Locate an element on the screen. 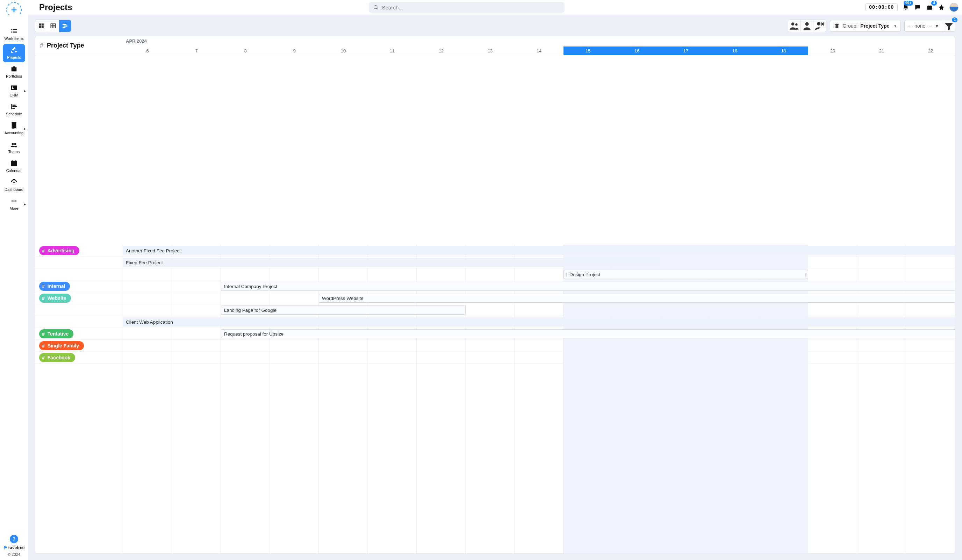 The height and width of the screenshot is (560, 962). gantt-bar-label: Design Project is located at coordinates (585, 274).